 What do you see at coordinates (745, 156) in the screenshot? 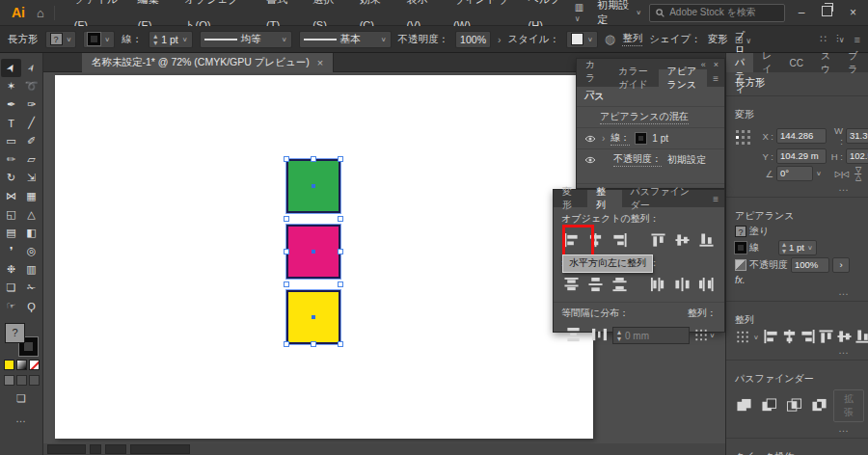
I see `reference-point-locator` at bounding box center [745, 156].